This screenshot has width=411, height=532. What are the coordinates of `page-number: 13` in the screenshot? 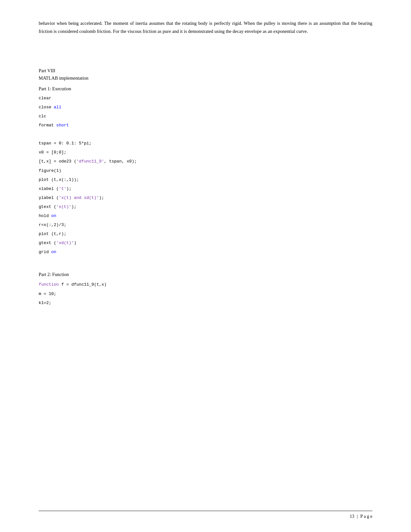 It's located at (352, 517).